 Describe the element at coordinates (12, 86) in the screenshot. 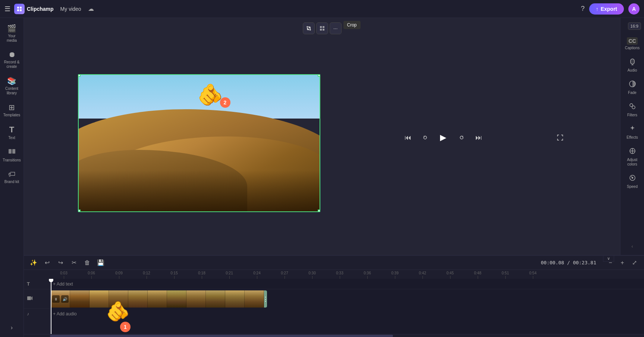

I see `sidebar-item-content-library: 📚 Content library` at that location.